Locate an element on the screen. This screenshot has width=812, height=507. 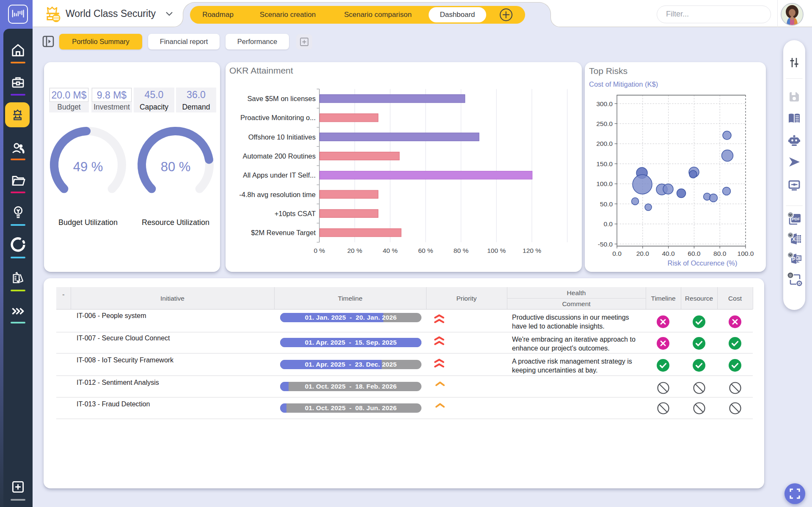
svg-text: +10pts CSAT is located at coordinates (295, 214).